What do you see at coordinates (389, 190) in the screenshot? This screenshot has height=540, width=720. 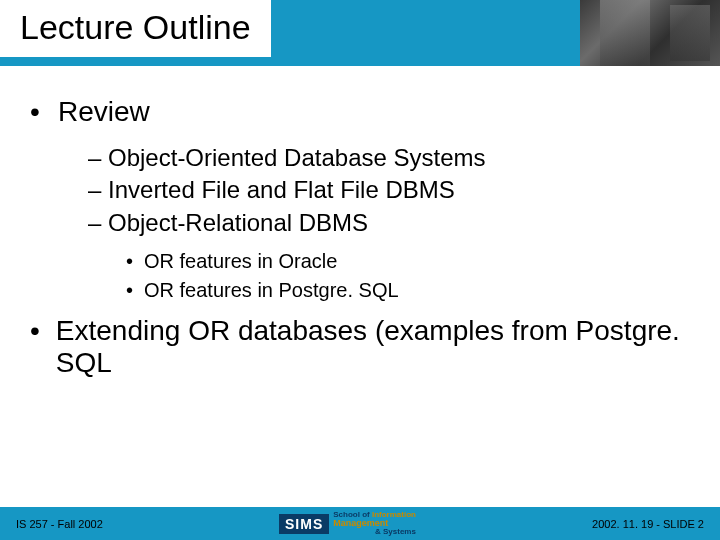 I see `subitem-inverted: – Inverted File and Flat File DBMS` at bounding box center [389, 190].